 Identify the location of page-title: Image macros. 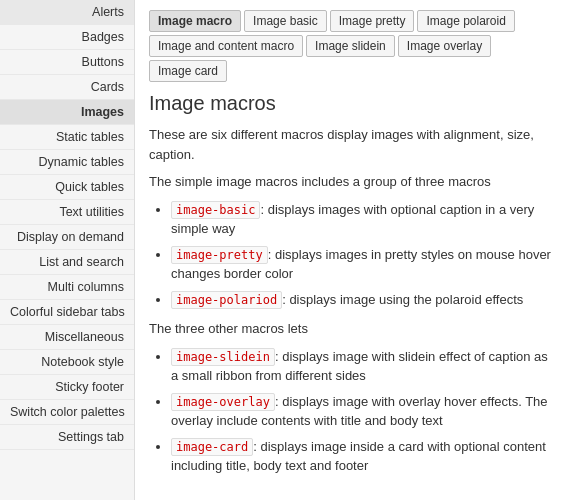
(352, 104).